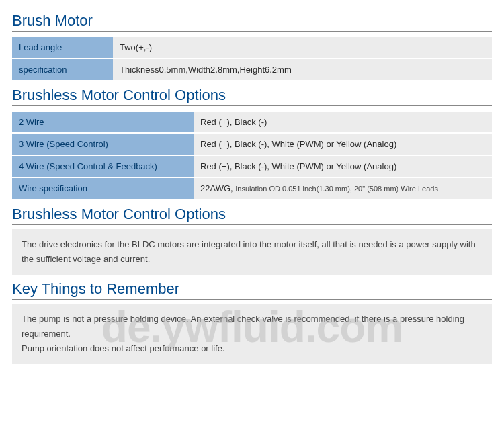 This screenshot has width=504, height=426. Describe the element at coordinates (252, 327) in the screenshot. I see `key-things-line-1: The pump is not a pressure holding devic…` at that location.